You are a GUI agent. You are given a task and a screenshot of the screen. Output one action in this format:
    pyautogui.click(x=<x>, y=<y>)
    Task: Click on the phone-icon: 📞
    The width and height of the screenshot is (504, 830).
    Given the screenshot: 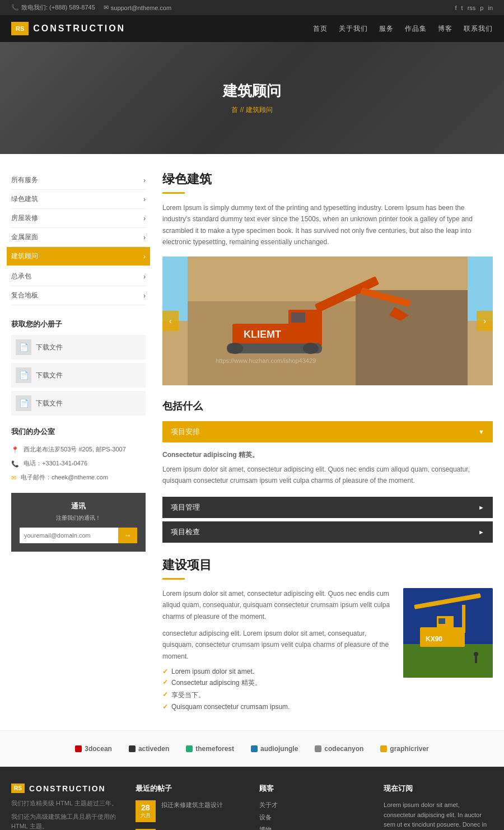 What is the action you would take?
    pyautogui.click(x=15, y=464)
    